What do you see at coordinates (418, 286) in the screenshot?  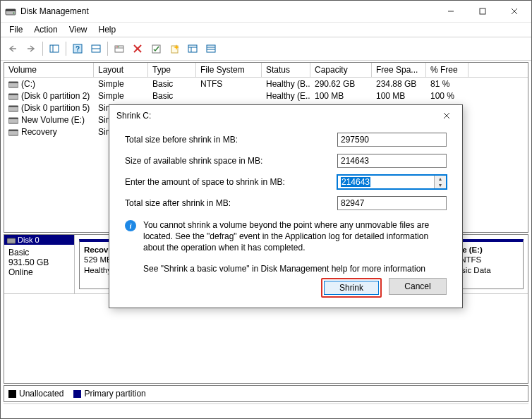 I see `cancel-button: Cancel` at bounding box center [418, 286].